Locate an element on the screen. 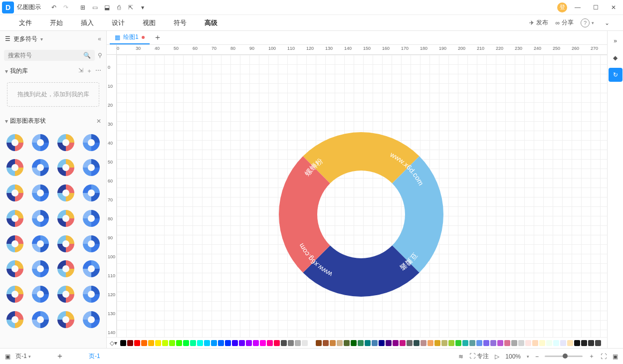  fill-picker-icon: ◇▾ is located at coordinates (114, 343).